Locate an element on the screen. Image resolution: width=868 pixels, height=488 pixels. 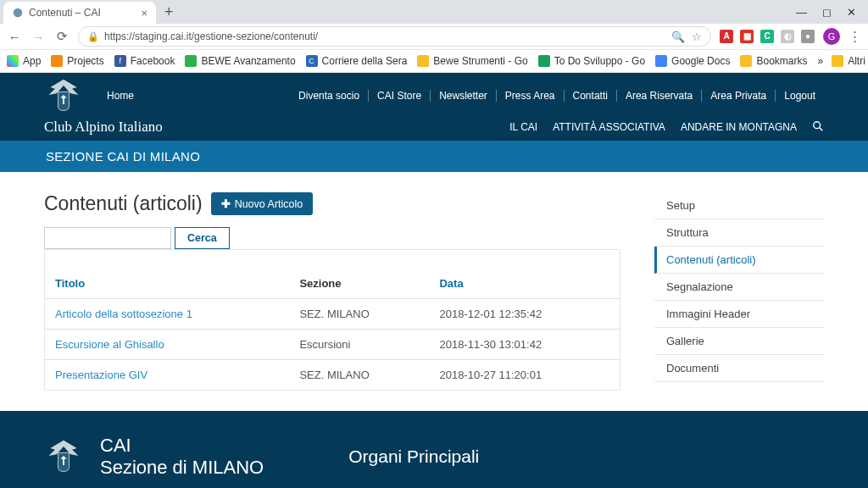
minimize-icon: — is located at coordinates (802, 12).